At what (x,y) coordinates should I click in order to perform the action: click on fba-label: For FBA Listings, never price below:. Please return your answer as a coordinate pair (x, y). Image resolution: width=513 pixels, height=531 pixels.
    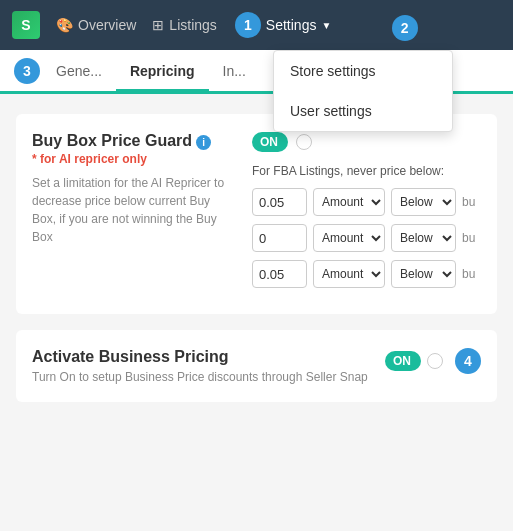
    Looking at the image, I should click on (366, 171).